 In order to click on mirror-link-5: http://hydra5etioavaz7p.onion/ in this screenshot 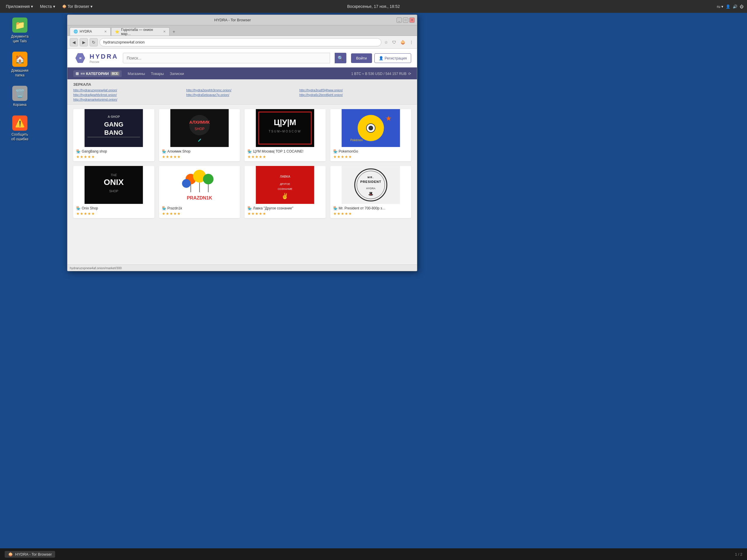, I will do `click(242, 95)`.